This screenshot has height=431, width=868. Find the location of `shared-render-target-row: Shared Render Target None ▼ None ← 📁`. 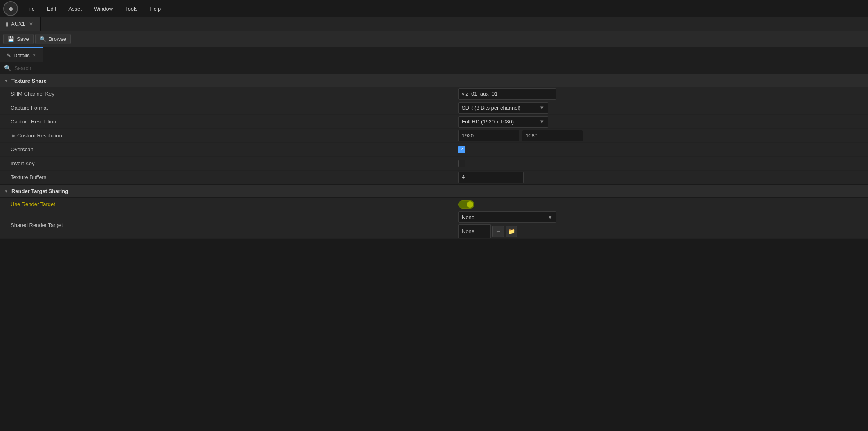

shared-render-target-row: Shared Render Target None ▼ None ← 📁 is located at coordinates (434, 225).